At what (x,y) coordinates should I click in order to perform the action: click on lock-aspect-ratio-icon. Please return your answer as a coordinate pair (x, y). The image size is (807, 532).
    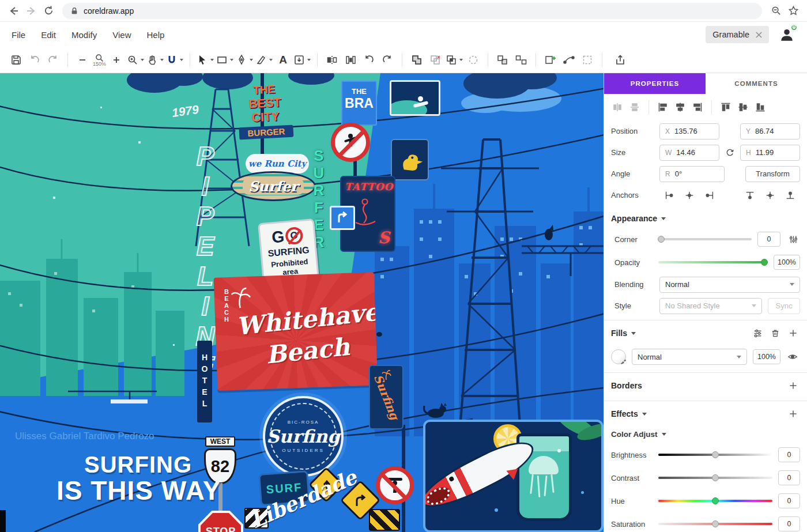
    Looking at the image, I should click on (730, 153).